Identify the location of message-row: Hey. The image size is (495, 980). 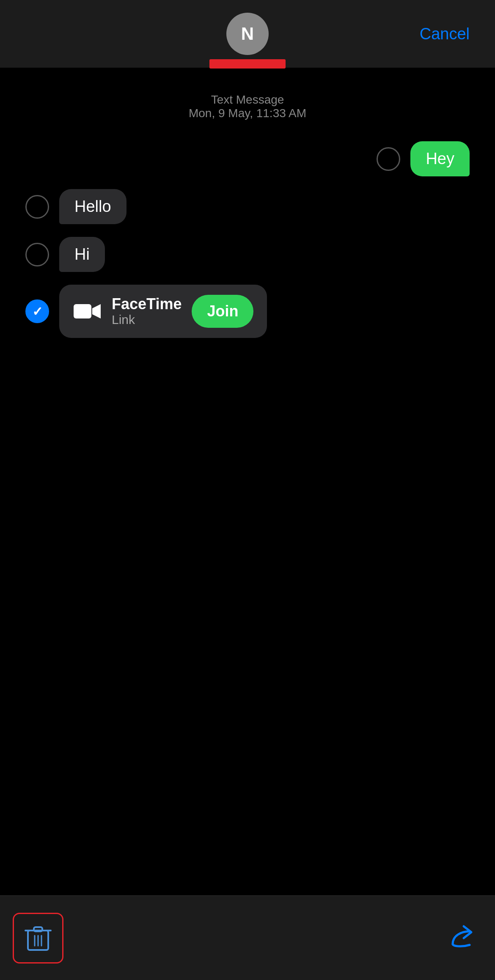
(248, 159).